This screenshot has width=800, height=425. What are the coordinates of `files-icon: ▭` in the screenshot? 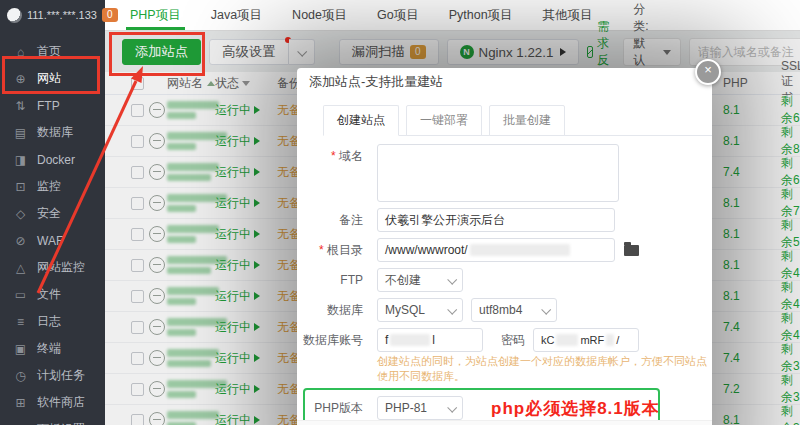 It's located at (20, 295).